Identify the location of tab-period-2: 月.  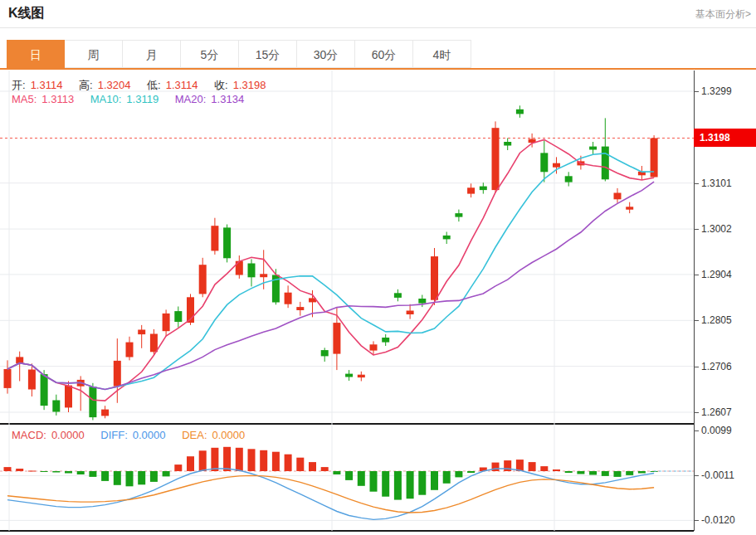
(152, 54).